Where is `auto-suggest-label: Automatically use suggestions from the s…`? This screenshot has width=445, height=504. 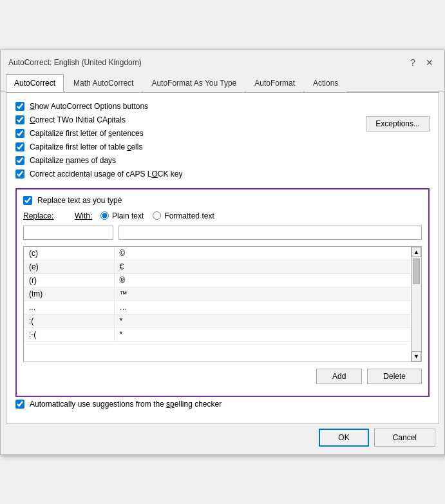
auto-suggest-label: Automatically use suggestions from the s… is located at coordinates (126, 404).